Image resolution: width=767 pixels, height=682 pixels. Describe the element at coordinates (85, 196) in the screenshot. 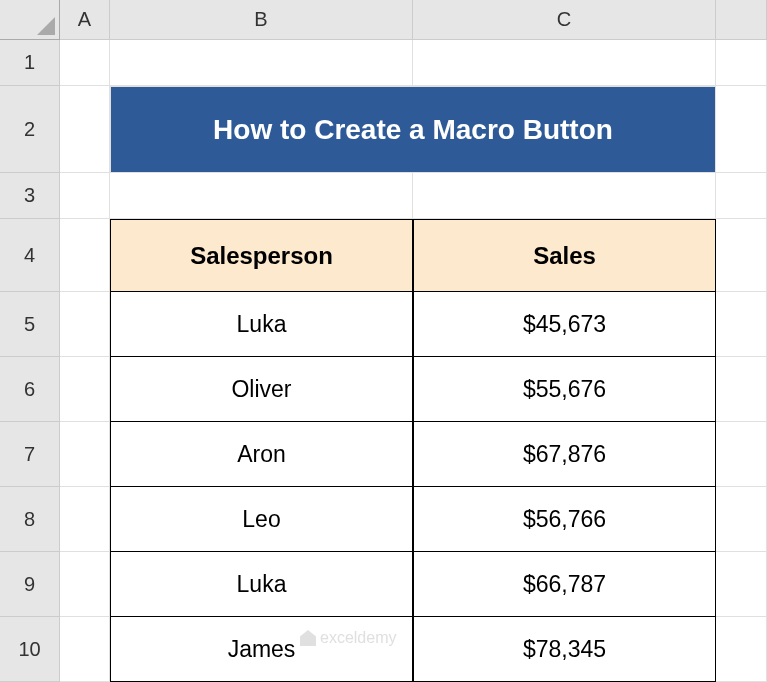

I see `cell-A3` at that location.